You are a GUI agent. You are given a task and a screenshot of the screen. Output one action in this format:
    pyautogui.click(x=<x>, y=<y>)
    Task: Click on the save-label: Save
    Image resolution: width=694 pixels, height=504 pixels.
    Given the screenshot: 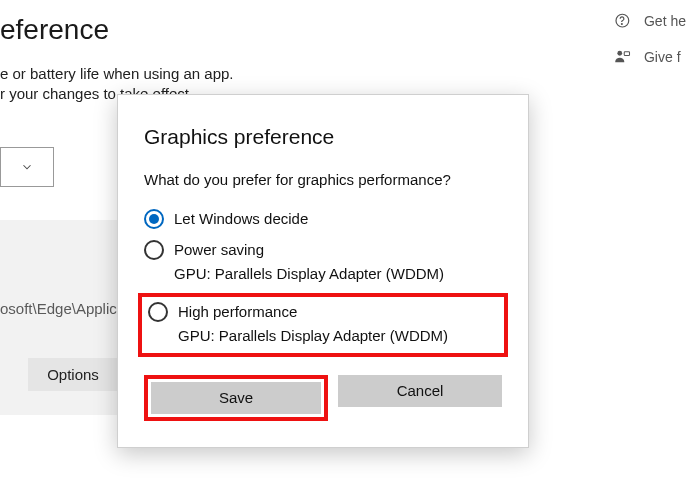 What is the action you would take?
    pyautogui.click(x=236, y=398)
    